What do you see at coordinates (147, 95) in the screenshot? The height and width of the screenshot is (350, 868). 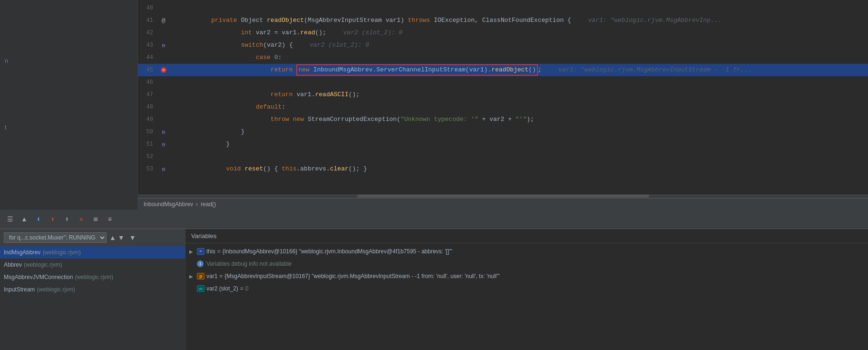 I see `line-num-47: 47` at bounding box center [147, 95].